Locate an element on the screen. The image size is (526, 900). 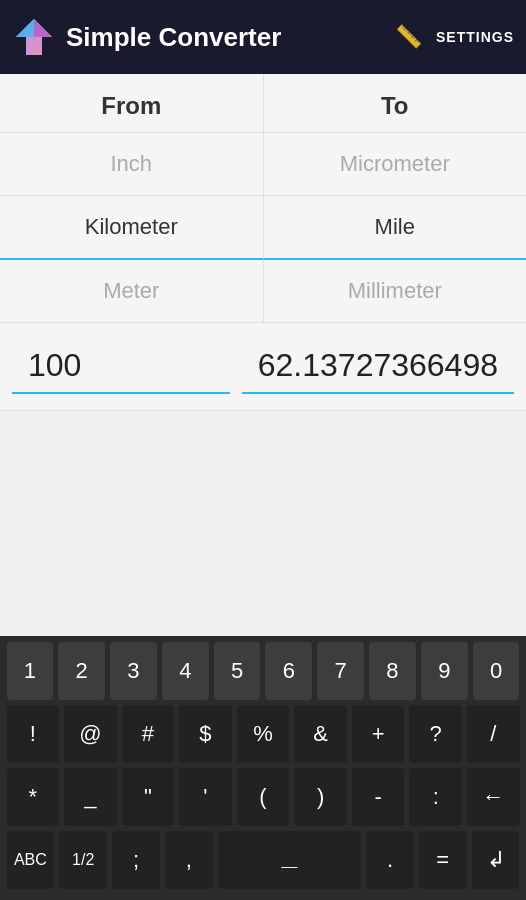
key-3: 3 is located at coordinates (134, 671).